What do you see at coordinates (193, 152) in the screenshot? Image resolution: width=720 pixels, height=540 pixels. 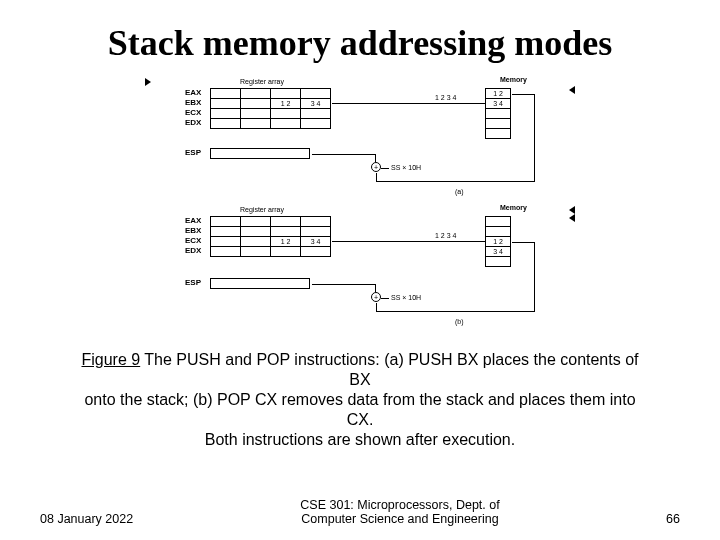 I see `reg-esp-a: ESP` at bounding box center [193, 152].